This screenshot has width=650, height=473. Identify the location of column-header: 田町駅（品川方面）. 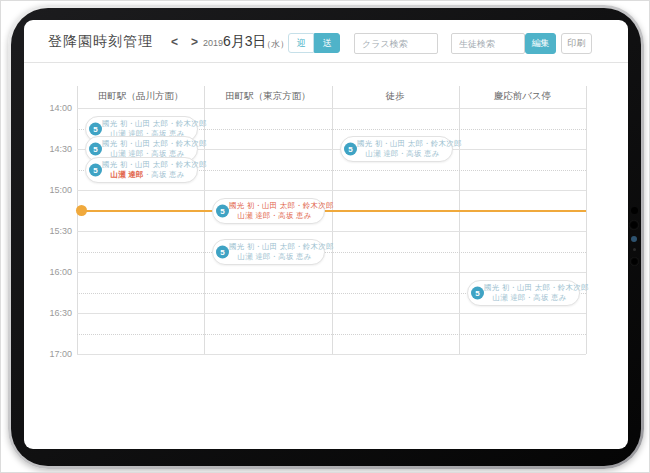
(140, 97).